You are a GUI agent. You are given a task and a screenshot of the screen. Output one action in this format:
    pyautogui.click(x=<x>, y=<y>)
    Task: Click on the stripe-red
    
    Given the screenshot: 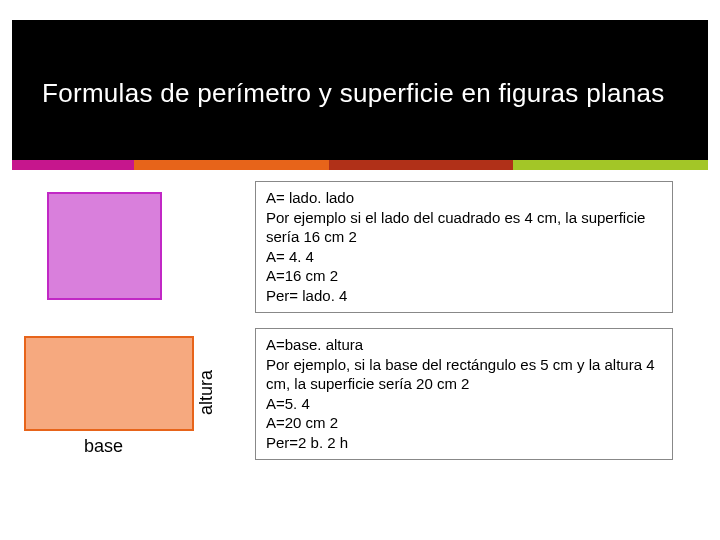 What is the action you would take?
    pyautogui.click(x=420, y=165)
    